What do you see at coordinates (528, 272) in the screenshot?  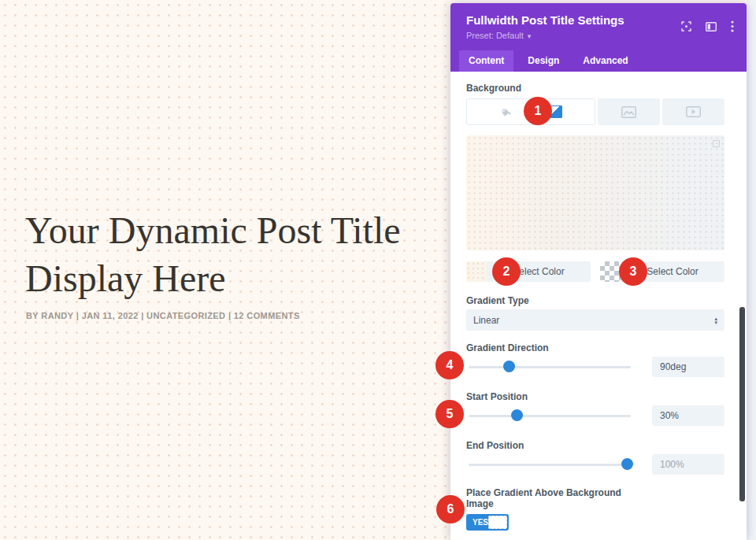 I see `gradient-start-color-row: Select Color` at bounding box center [528, 272].